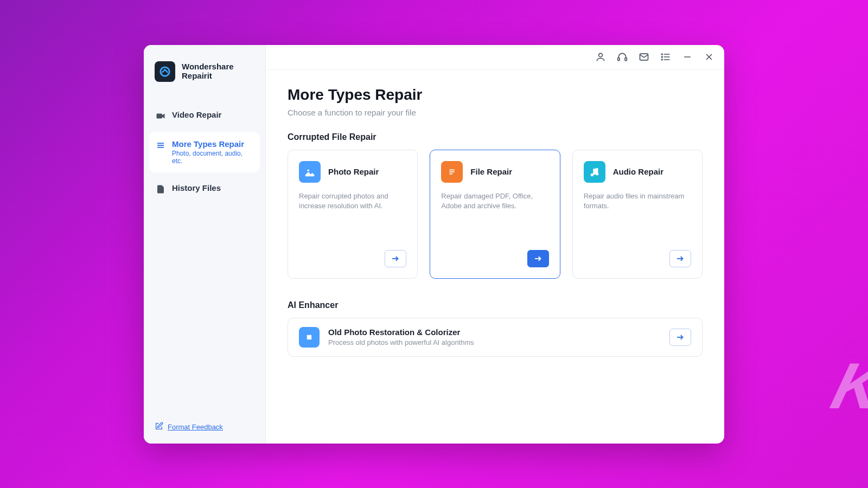 Image resolution: width=868 pixels, height=488 pixels. What do you see at coordinates (495, 214) in the screenshot?
I see `corrupted-cards-row: Photo Repair Repair corrupted photos and…` at bounding box center [495, 214].